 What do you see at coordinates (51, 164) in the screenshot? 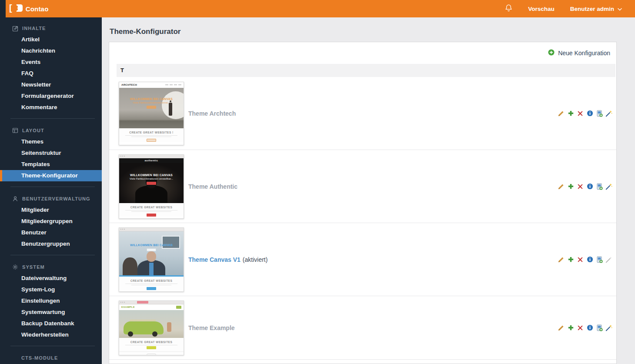
I see `sidebar-item-templates: Templates` at bounding box center [51, 164].